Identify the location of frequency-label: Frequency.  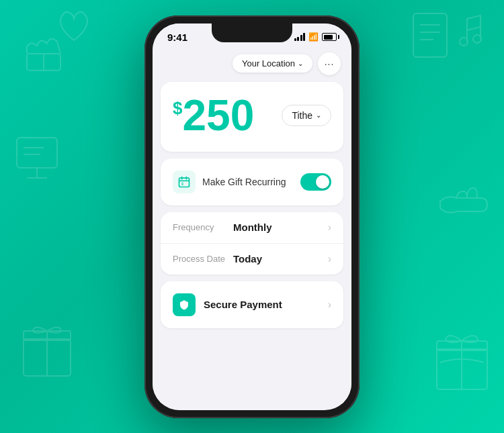
(203, 227).